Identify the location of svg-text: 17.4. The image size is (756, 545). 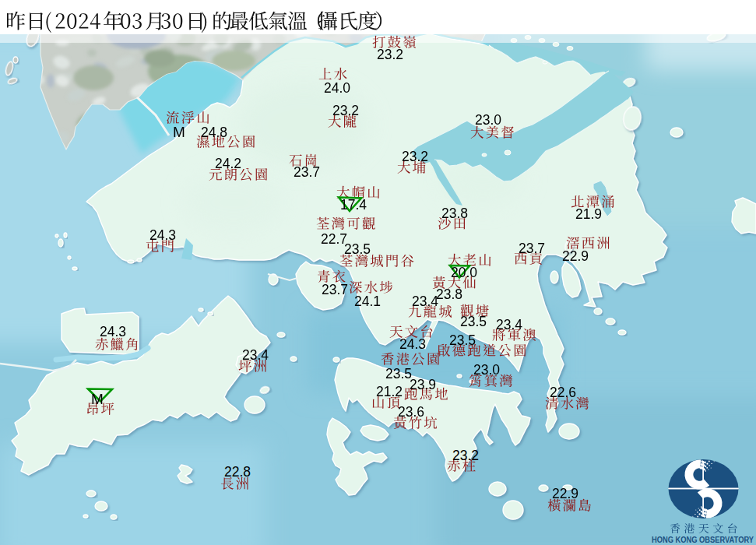
(353, 205).